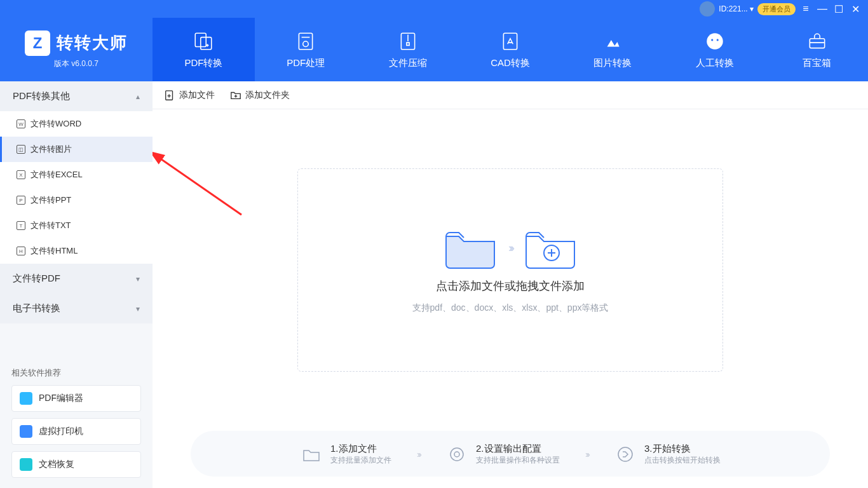  I want to click on sidebar-item-label: 文件转图片, so click(51, 149).